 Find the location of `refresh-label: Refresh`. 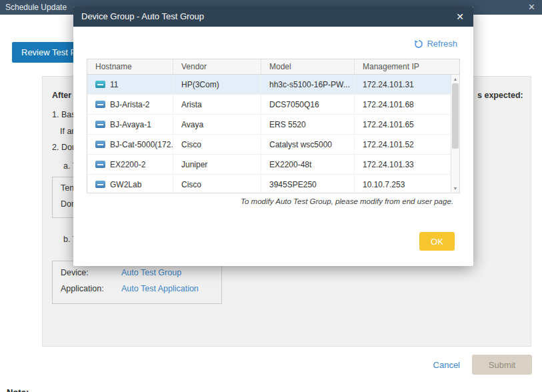

refresh-label: Refresh is located at coordinates (442, 44).